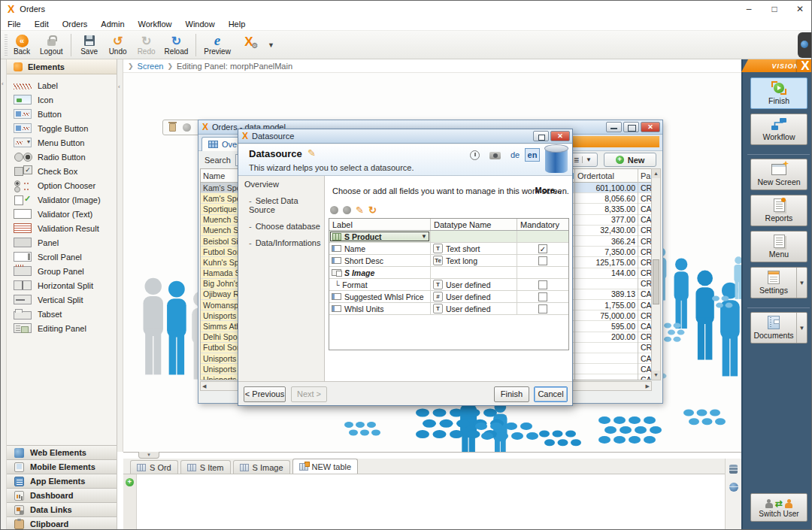  Describe the element at coordinates (779, 507) in the screenshot. I see `switch-user-button: ⇄ Switch User` at that location.